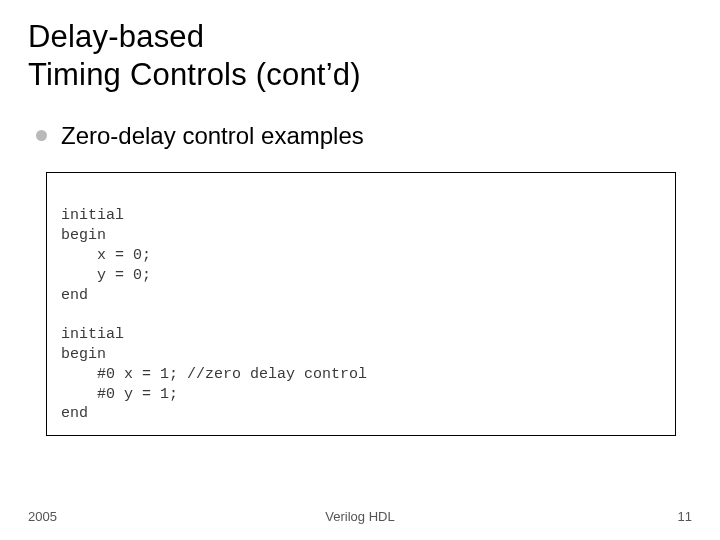 This screenshot has height=540, width=720. What do you see at coordinates (360, 56) in the screenshot?
I see `slide-title: Delay-based Timing Controls (cont’d)` at bounding box center [360, 56].